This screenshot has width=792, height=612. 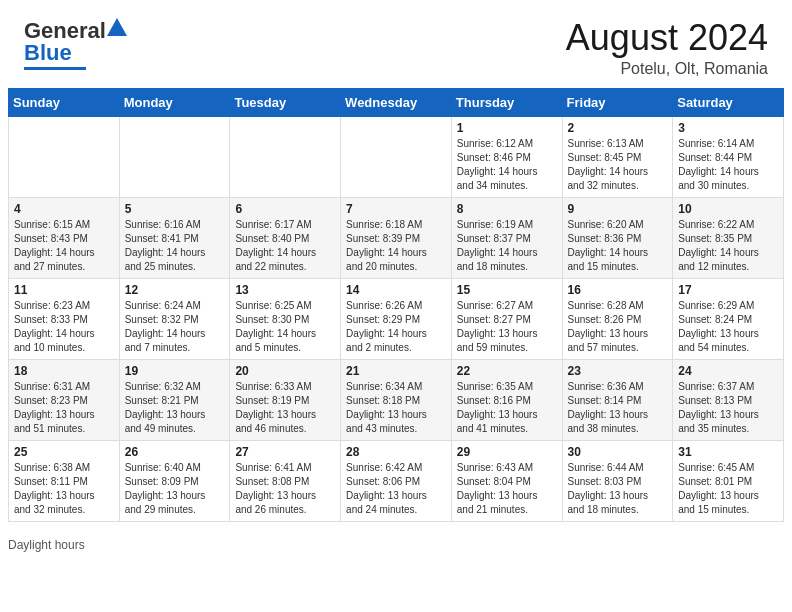 I want to click on table-row: 4Sunrise: 6:15 AM Sunset: 8:43 PM Daylig…, so click(x=64, y=238).